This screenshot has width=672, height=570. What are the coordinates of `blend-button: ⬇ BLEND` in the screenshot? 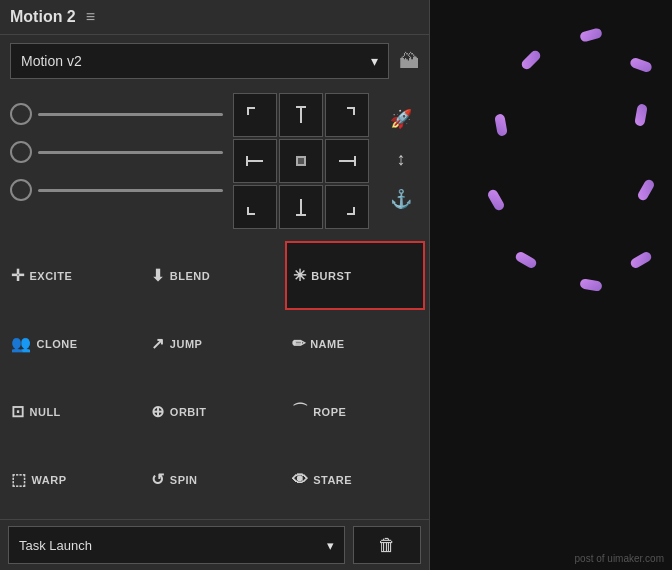 It's located at (214, 276).